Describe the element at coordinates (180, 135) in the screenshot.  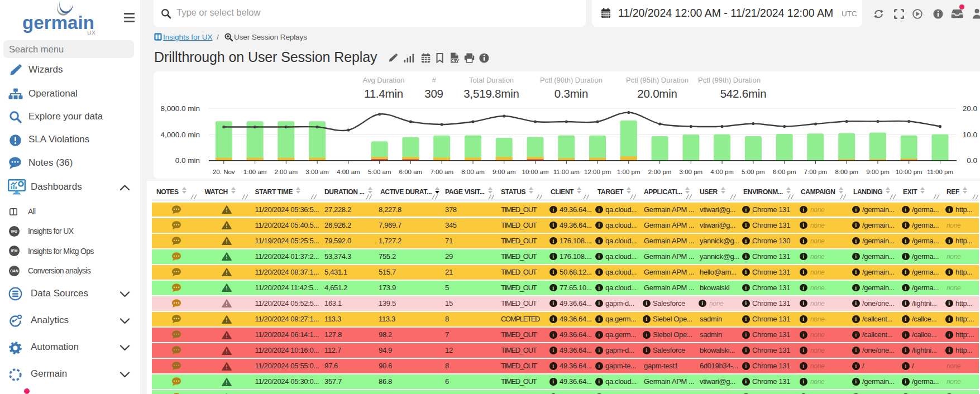
I see `svg-text: 4,000.0 min` at that location.